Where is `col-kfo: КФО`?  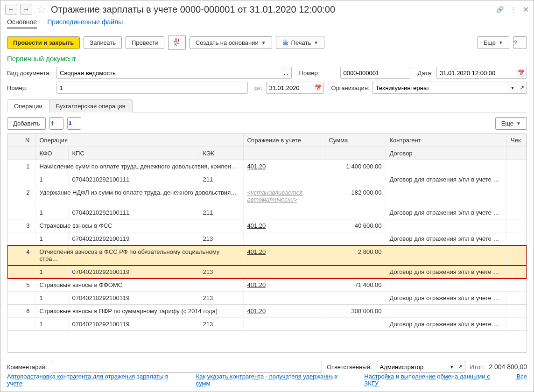
col-kfo: КФО is located at coordinates (52, 154).